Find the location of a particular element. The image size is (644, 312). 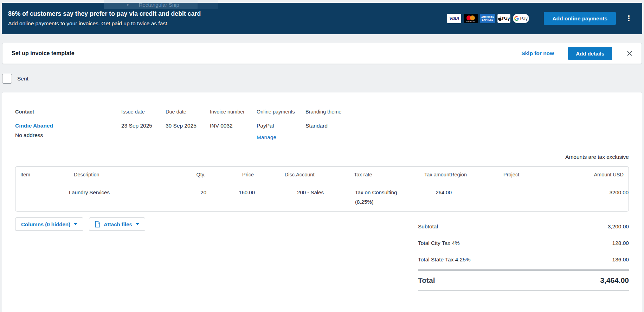

table-action-buttons: Columns (0 hidden) Attach files is located at coordinates (80, 224).